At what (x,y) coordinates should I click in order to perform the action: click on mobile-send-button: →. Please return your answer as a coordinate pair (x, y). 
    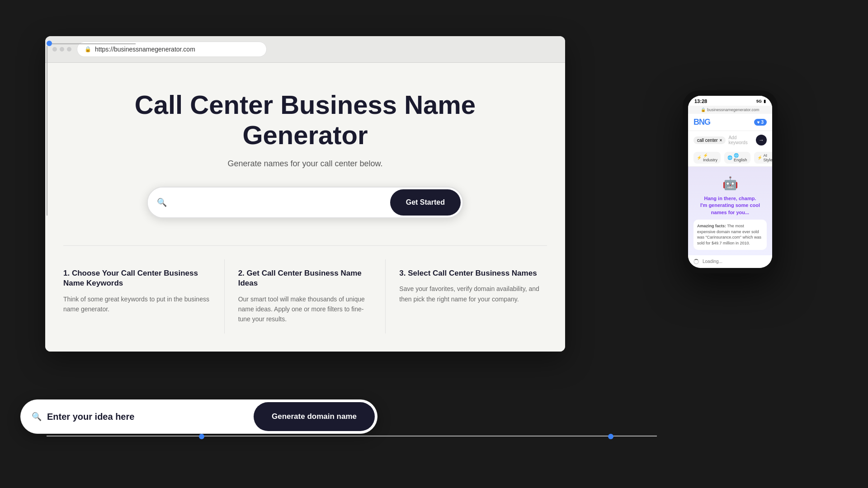
    Looking at the image, I should click on (761, 140).